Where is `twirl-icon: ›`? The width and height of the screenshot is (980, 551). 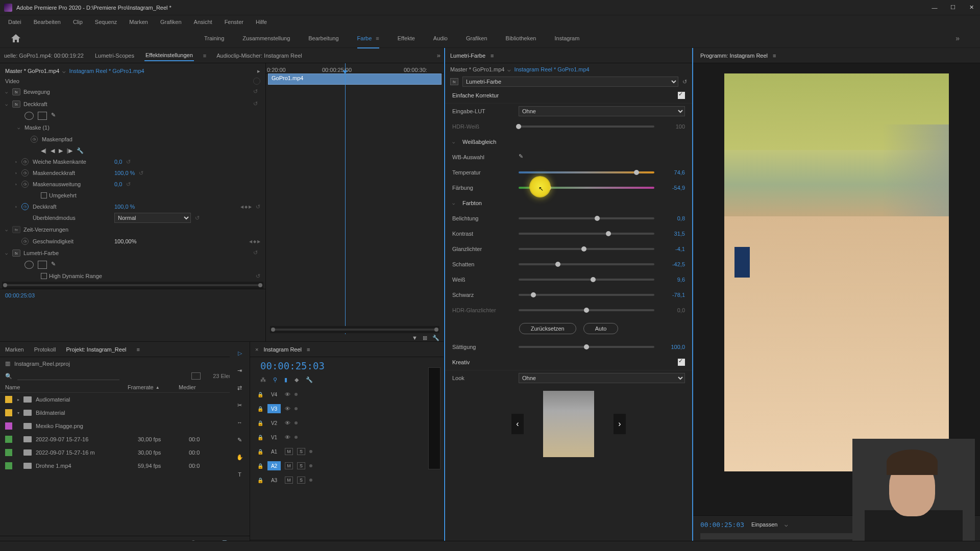
twirl-icon: › is located at coordinates (18, 162).